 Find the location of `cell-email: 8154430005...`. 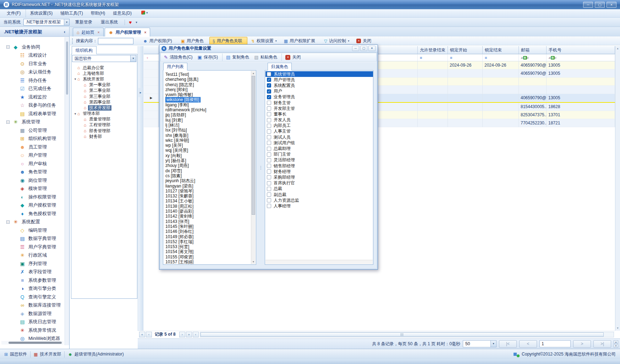

cell-email: 8154430005... is located at coordinates (533, 107).